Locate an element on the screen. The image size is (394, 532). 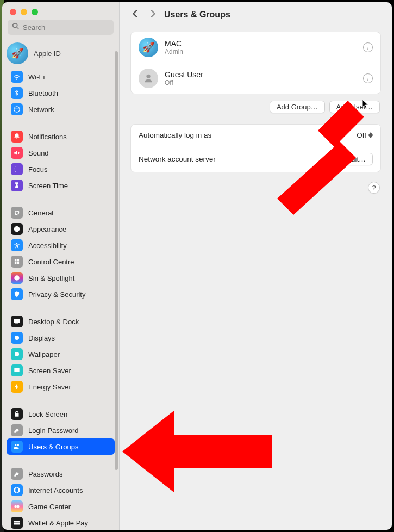
privacy-security-icon is located at coordinates (17, 294).